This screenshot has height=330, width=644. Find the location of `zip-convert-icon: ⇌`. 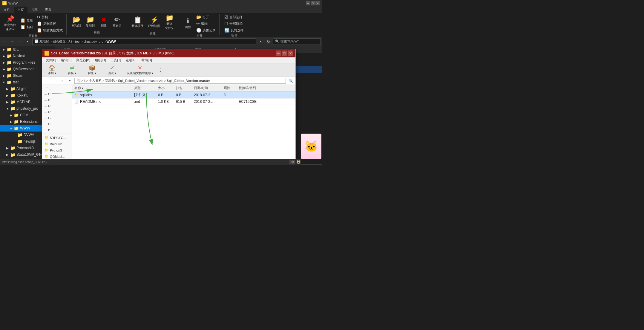

zip-convert-icon: ⇌ is located at coordinates (72, 68).